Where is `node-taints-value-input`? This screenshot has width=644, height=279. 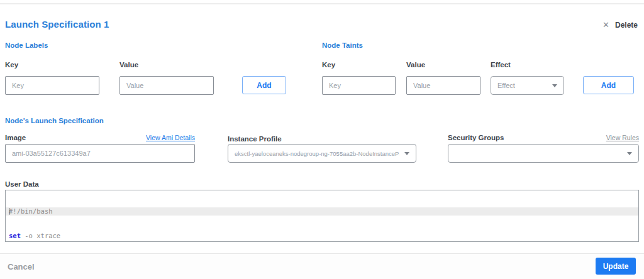
node-taints-value-input is located at coordinates (443, 85).